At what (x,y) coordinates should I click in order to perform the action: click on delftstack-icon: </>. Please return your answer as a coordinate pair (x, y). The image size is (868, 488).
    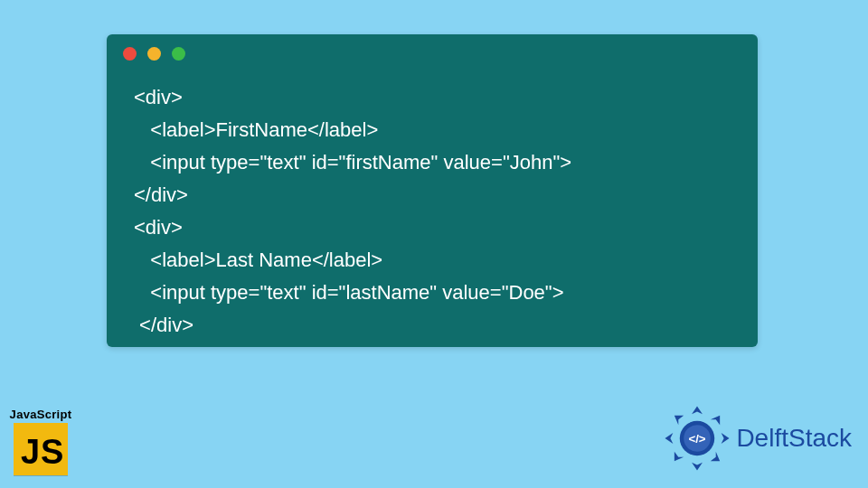
    Looking at the image, I should click on (697, 438).